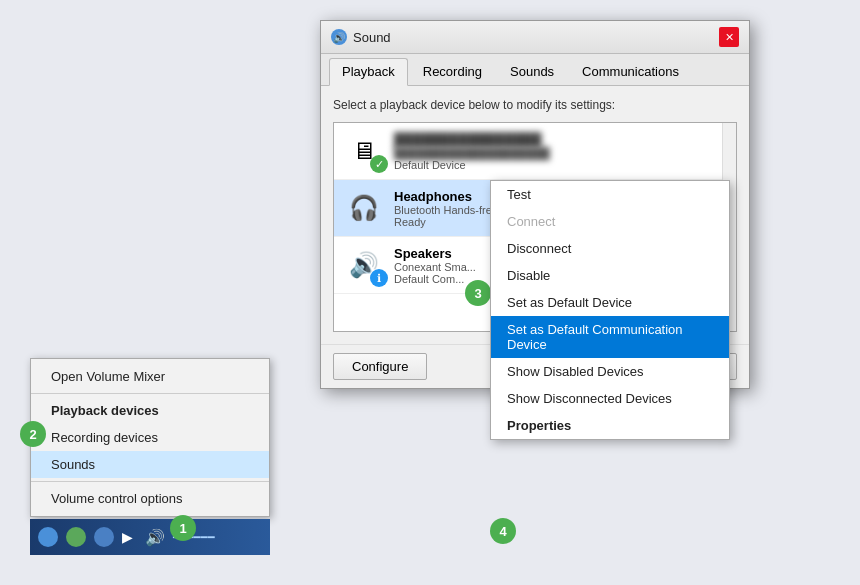 This screenshot has height=585, width=860. I want to click on step-badge-3: 3, so click(478, 293).